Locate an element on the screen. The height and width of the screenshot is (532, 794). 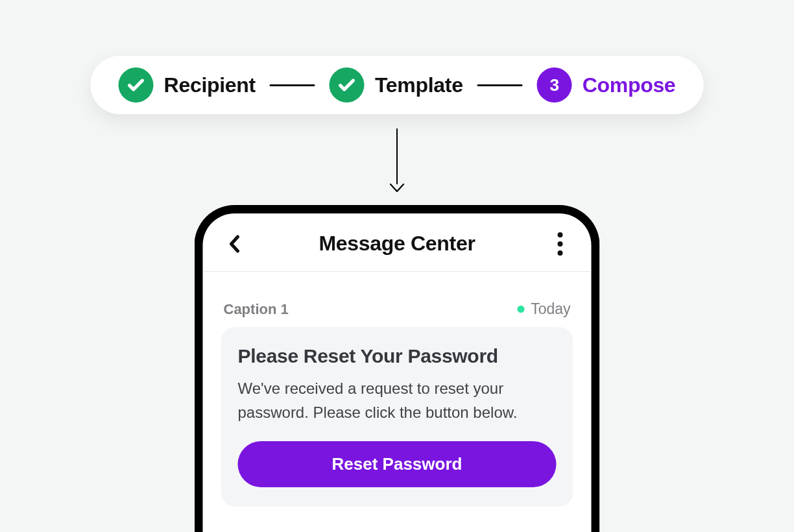
message-meta: Caption 1 Today is located at coordinates (397, 314).